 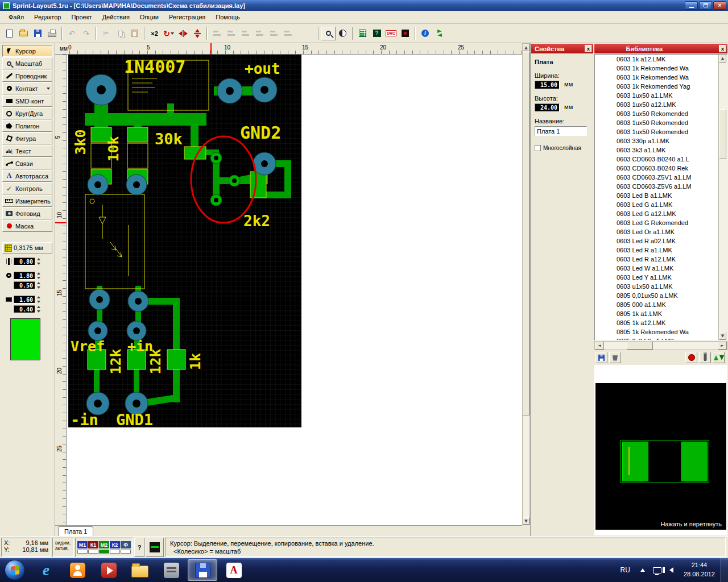 I want to click on undo-button: ↶, so click(x=72, y=34).